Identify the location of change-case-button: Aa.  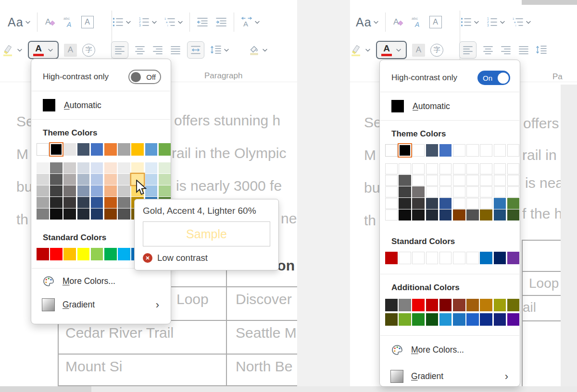
(19, 22).